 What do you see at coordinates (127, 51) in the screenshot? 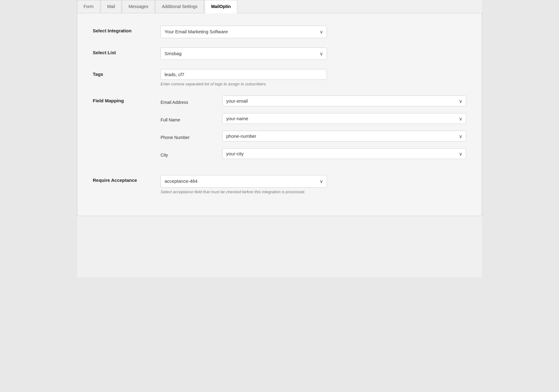
I see `select-list-label: Select List` at bounding box center [127, 51].